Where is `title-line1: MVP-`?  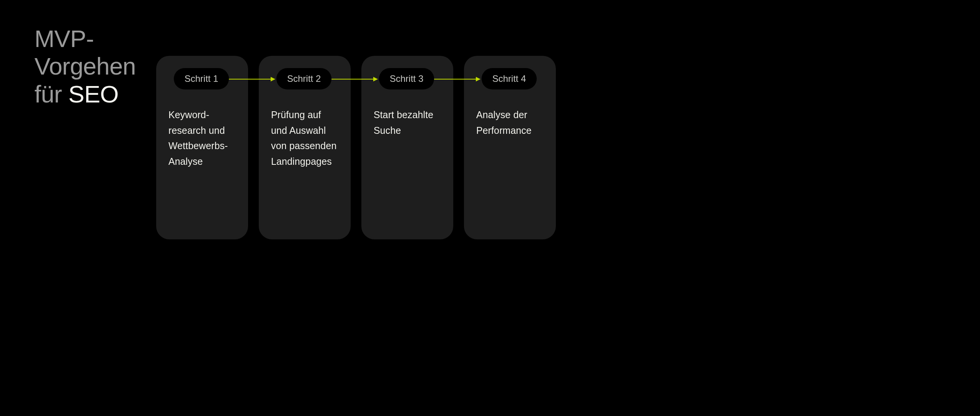 title-line1: MVP- is located at coordinates (64, 39).